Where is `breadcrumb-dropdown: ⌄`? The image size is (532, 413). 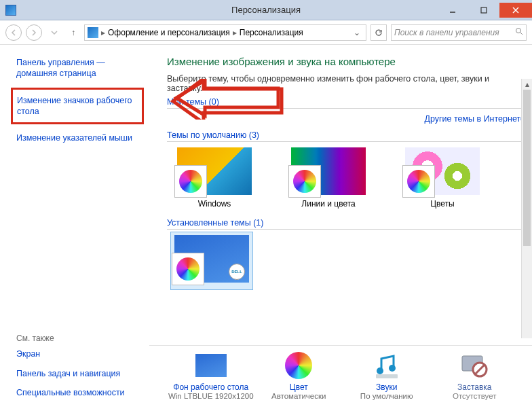
breadcrumb-dropdown: ⌄ is located at coordinates (357, 33).